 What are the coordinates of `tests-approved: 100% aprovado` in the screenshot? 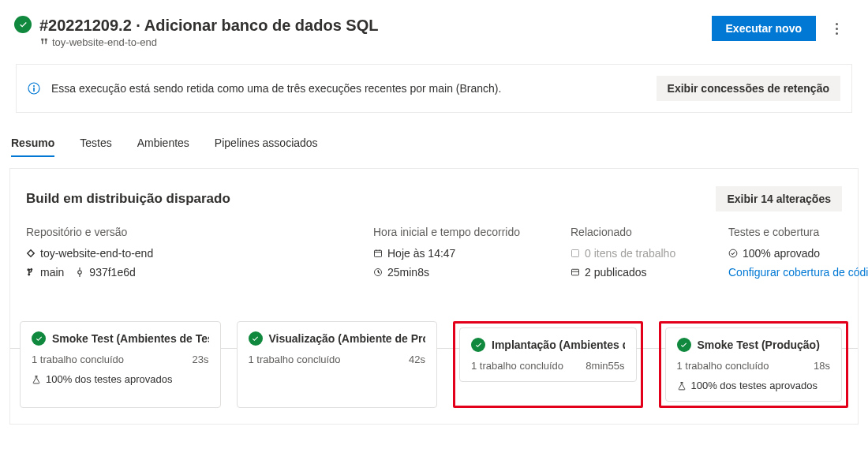 It's located at (785, 253).